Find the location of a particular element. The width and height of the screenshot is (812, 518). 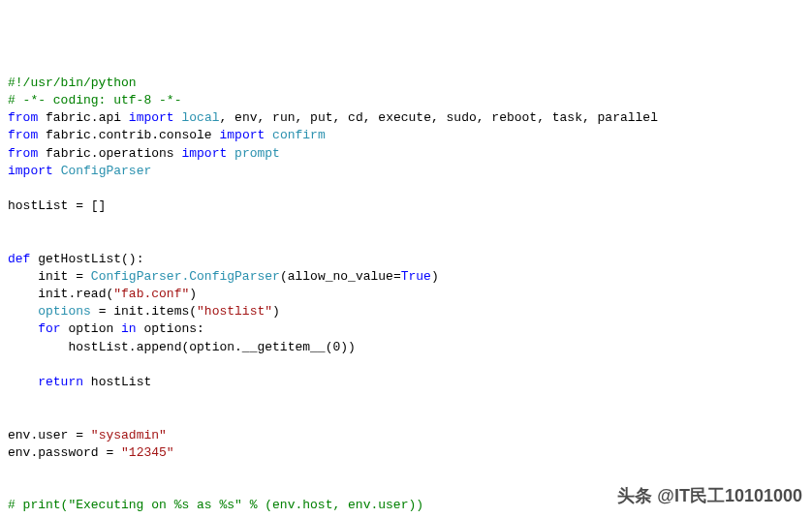

code-line: env.password = "12345" is located at coordinates (406, 453).